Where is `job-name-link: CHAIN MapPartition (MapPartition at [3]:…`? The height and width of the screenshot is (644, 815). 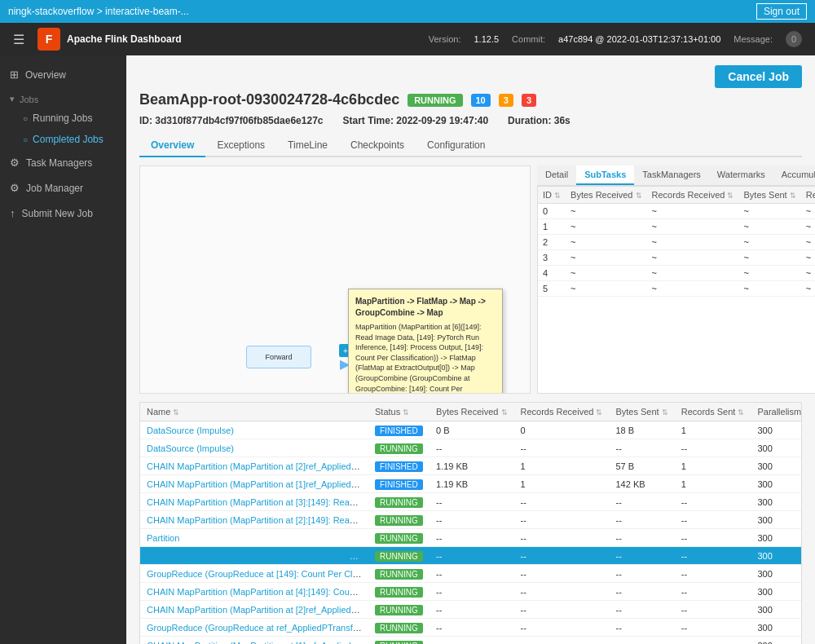
job-name-link: CHAIN MapPartition (MapPartition at [3]:… is located at coordinates (258, 502).